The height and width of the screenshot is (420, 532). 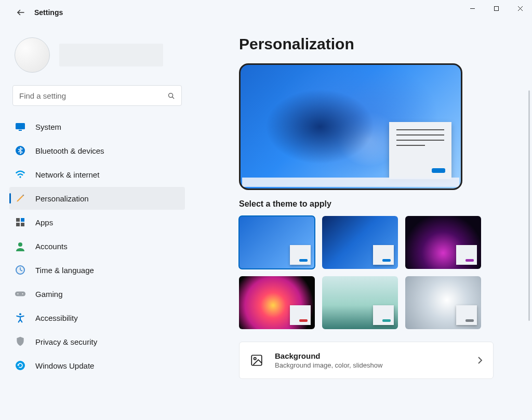 What do you see at coordinates (20, 294) in the screenshot?
I see `gamepad-icon` at bounding box center [20, 294].